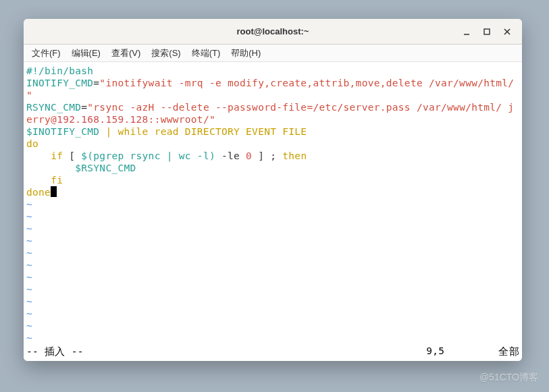 This screenshot has width=549, height=392. What do you see at coordinates (38, 180) in the screenshot?
I see `code-fi-indent` at bounding box center [38, 180].